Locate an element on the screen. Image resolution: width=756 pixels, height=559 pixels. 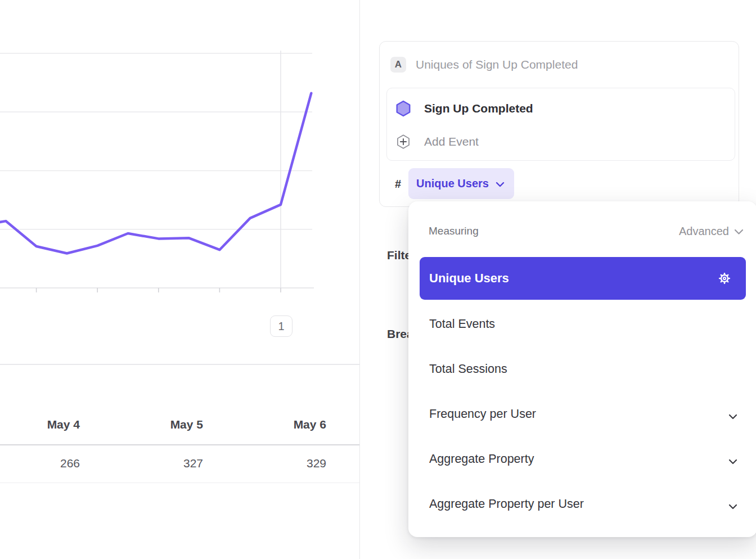
series-title: Uniques of Sign Up Completed is located at coordinates (497, 65).